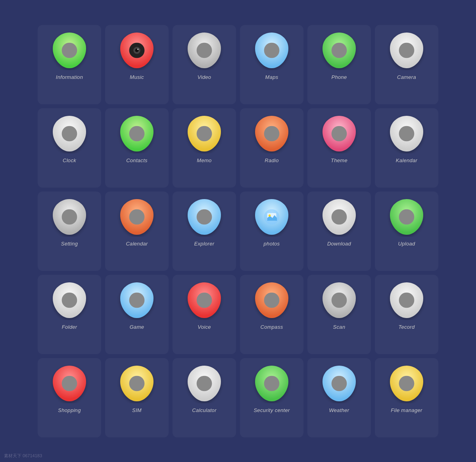 The height and width of the screenshot is (462, 476). Describe the element at coordinates (272, 148) in the screenshot. I see `icon-cell-radio: Radio` at that location.